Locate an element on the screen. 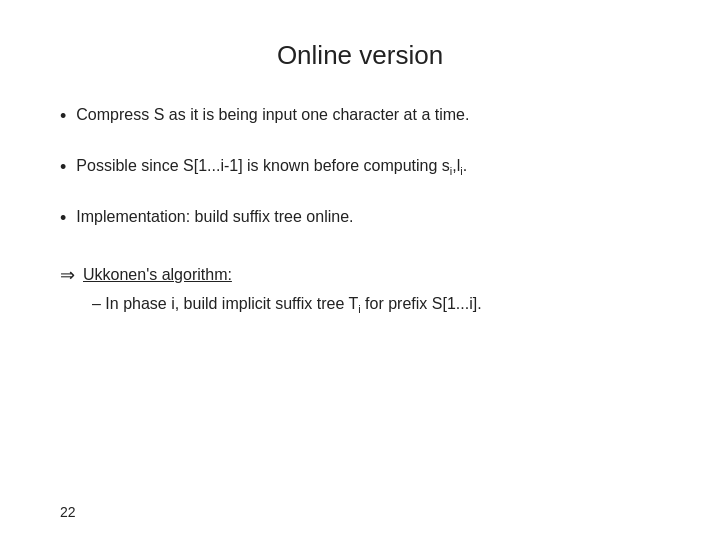  ukkonen-section: ⇒ Ukkonen's algorithm: – In phase i, bui… is located at coordinates (360, 291).